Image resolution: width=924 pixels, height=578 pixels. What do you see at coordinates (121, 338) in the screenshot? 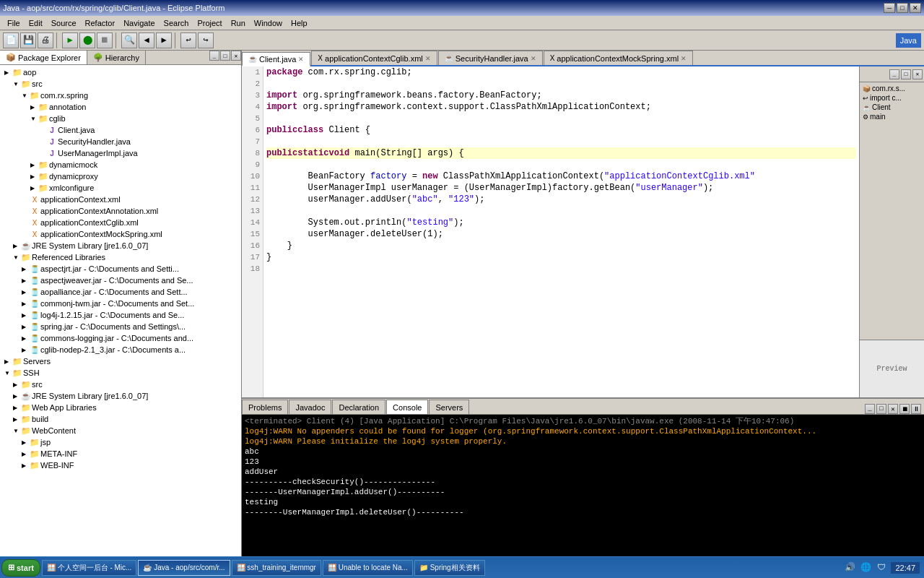
I see `tree-item: ▶🫙 commons-logging.jar - C:\Documents an…` at bounding box center [121, 338].